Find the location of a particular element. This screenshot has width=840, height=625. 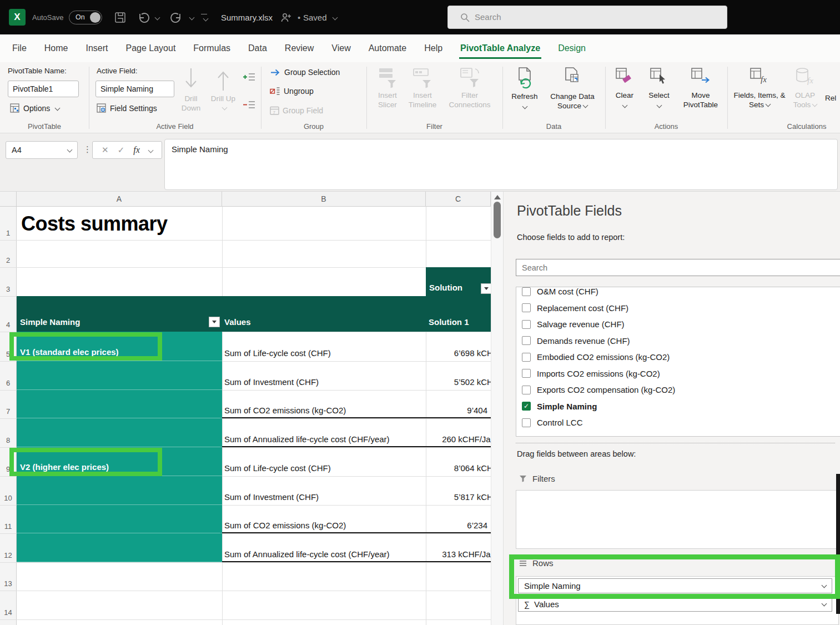

row-header-5: 5 is located at coordinates (8, 347).